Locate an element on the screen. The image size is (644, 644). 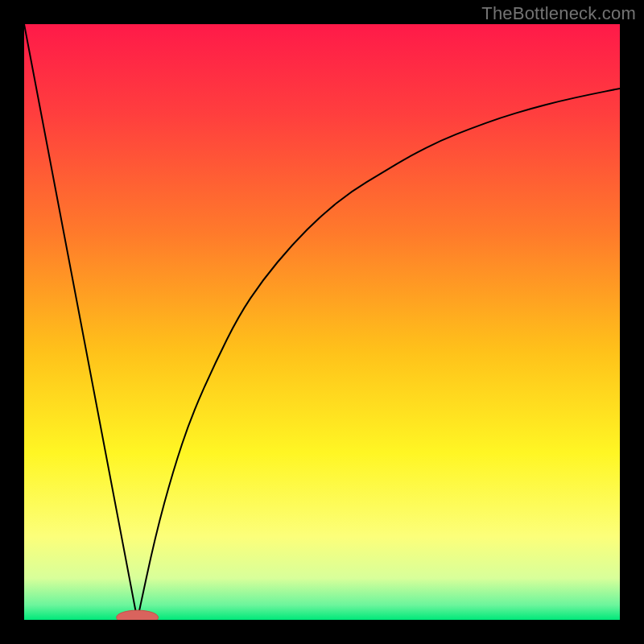
watermark-label: TheBottleneck.com is located at coordinates (559, 14).